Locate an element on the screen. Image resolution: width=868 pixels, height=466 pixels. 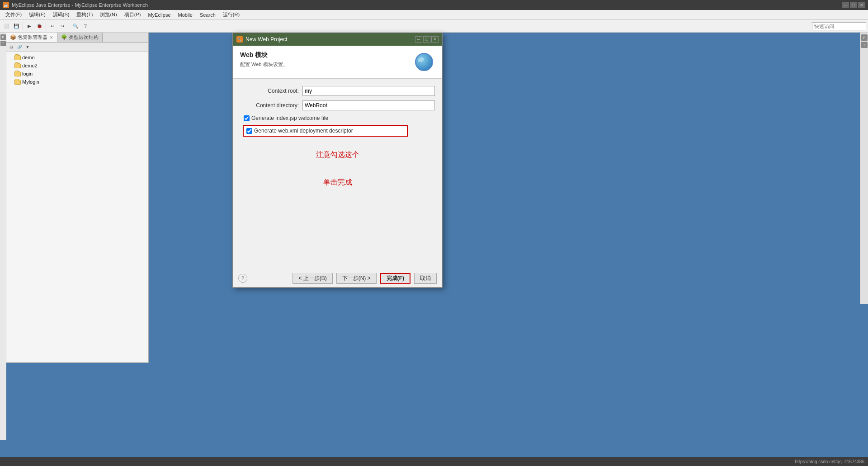
content-directory-label: Content directory: is located at coordinates (269, 105).